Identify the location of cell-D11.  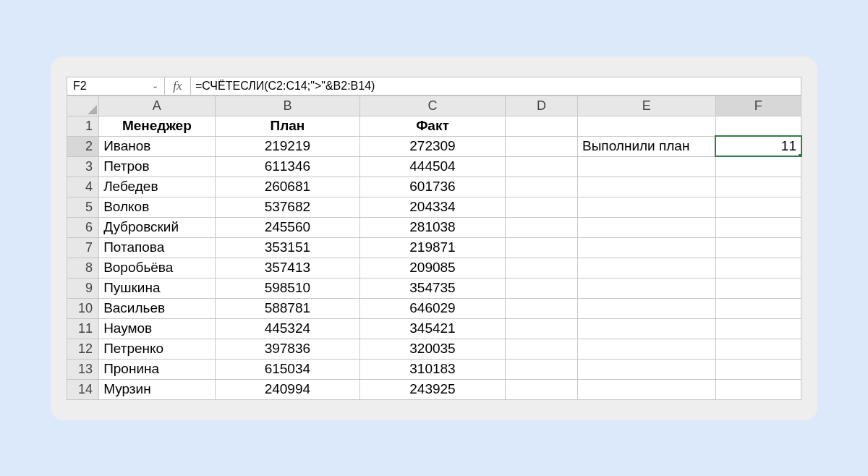
(541, 328).